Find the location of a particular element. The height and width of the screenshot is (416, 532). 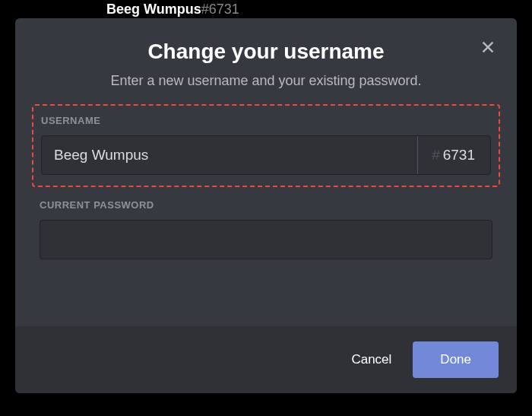

modal-title: Change your username is located at coordinates (266, 52).